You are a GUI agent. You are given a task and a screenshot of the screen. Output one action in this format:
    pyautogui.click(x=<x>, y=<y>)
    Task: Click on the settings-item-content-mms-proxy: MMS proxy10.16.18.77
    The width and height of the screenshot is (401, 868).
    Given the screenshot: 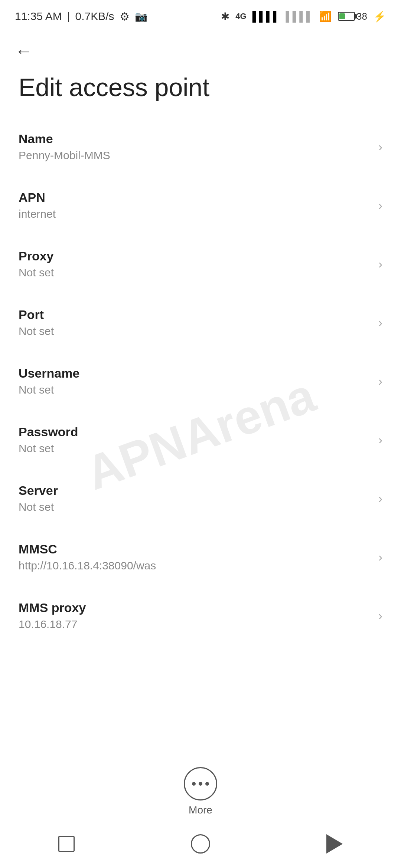 What is the action you would take?
    pyautogui.click(x=195, y=616)
    